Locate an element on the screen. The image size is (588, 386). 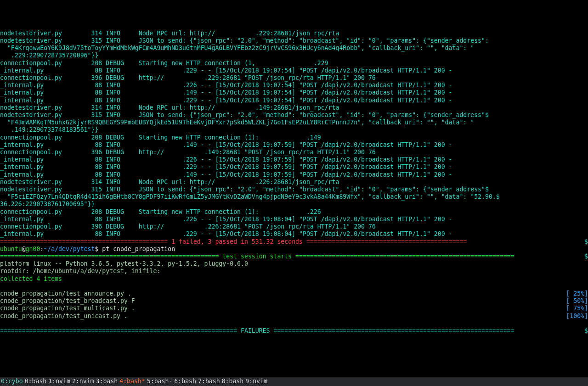
session-header: ========================================… is located at coordinates (294, 257).